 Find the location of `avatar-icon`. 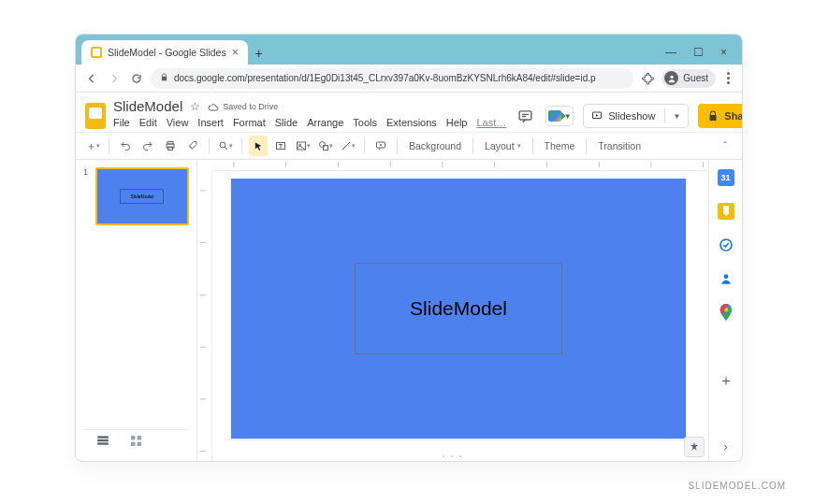

avatar-icon is located at coordinates (672, 79).